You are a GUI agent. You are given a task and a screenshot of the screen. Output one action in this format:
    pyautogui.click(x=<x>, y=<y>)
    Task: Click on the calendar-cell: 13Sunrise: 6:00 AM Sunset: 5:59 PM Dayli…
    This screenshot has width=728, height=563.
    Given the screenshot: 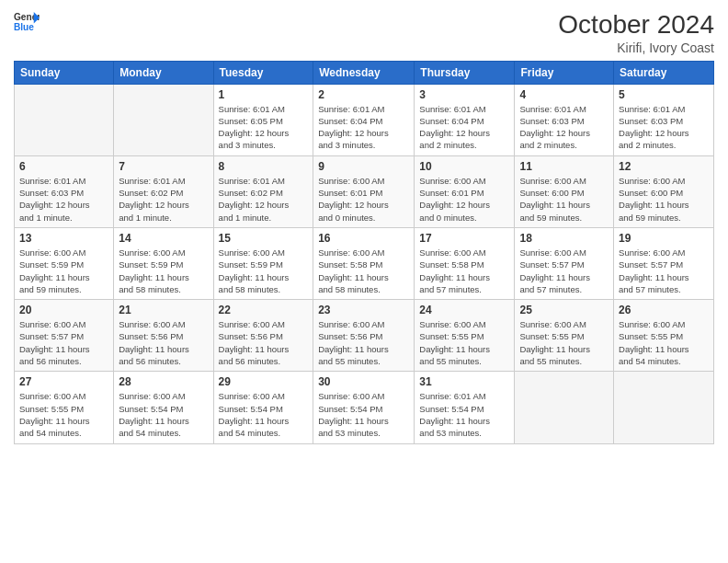 What is the action you would take?
    pyautogui.click(x=64, y=263)
    